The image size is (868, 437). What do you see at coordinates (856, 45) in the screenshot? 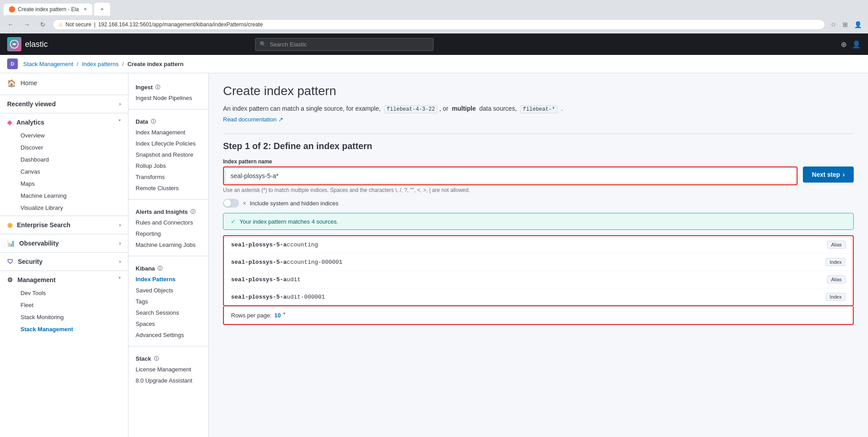
I see `user-avatar-button: 👤` at bounding box center [856, 45].